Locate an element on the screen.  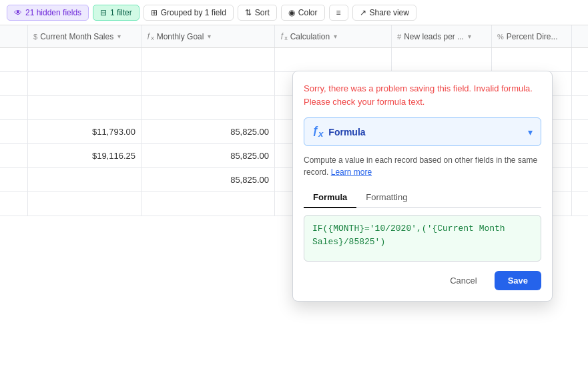
formula-type-label: Formula is located at coordinates (347, 132).